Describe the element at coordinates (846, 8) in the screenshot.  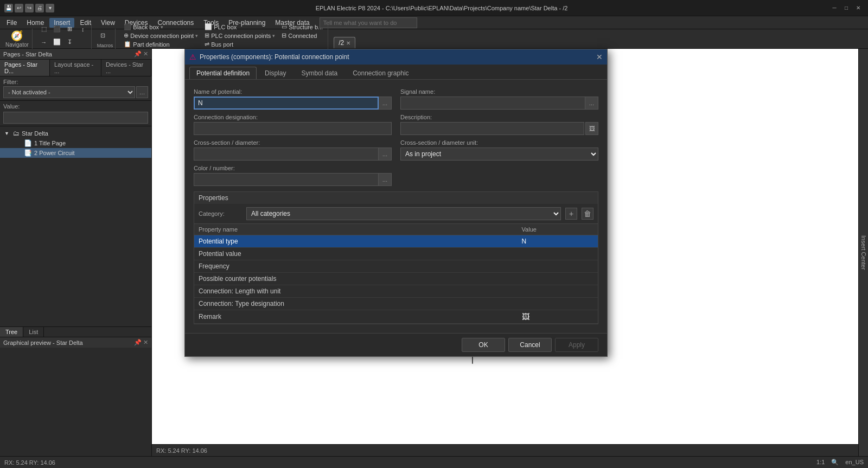
I see `maximize-button: □` at that location.